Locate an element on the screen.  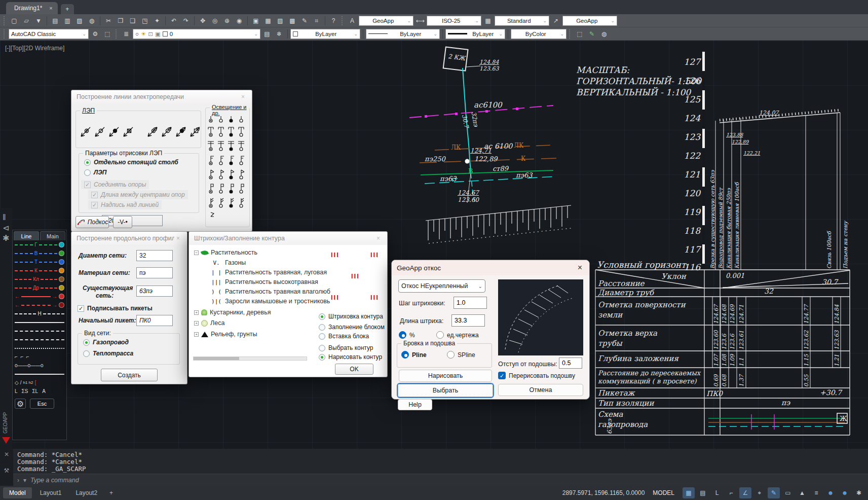
radio-drawing-units: ед.чертежа is located at coordinates (458, 335).